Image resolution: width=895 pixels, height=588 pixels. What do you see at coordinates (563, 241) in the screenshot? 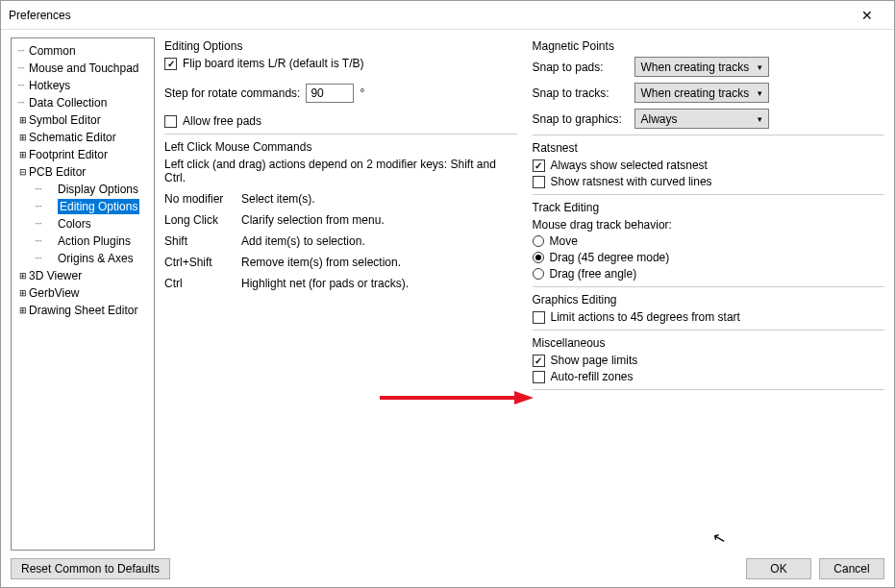
I see `drag-move-label: Move` at bounding box center [563, 241].